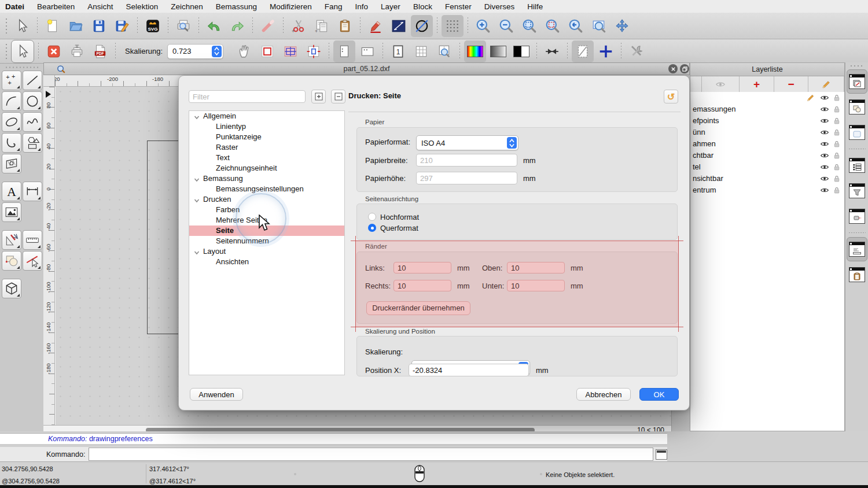  Describe the element at coordinates (299, 26) in the screenshot. I see `cut-icon: +` at that location.